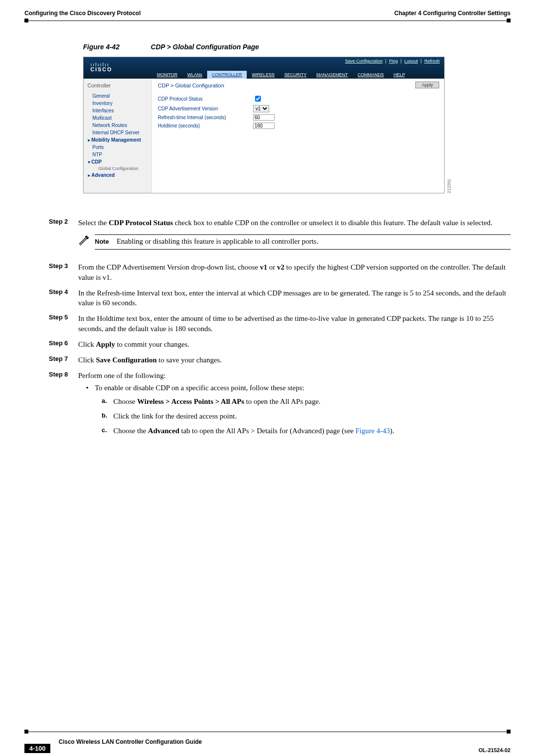 The height and width of the screenshot is (756, 535). What do you see at coordinates (261, 108) in the screenshot?
I see `select-adv-version: v1` at bounding box center [261, 108].